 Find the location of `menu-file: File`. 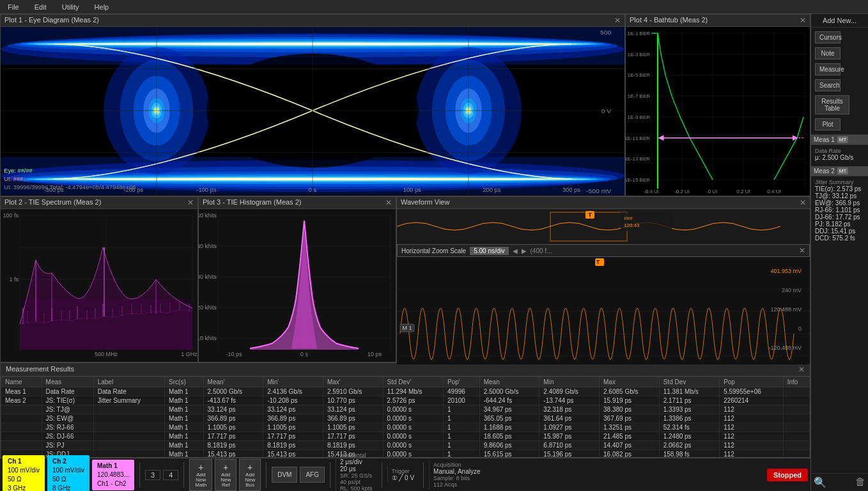

menu-file: File is located at coordinates (13, 7).